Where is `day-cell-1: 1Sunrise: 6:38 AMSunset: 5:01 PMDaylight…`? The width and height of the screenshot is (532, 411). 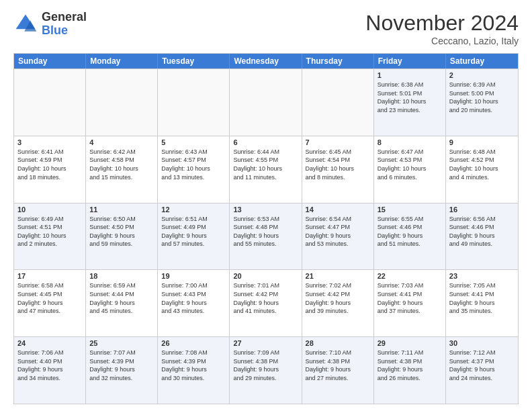
day-cell-1: 1Sunrise: 6:38 AMSunset: 5:01 PMDaylight… is located at coordinates (410, 102).